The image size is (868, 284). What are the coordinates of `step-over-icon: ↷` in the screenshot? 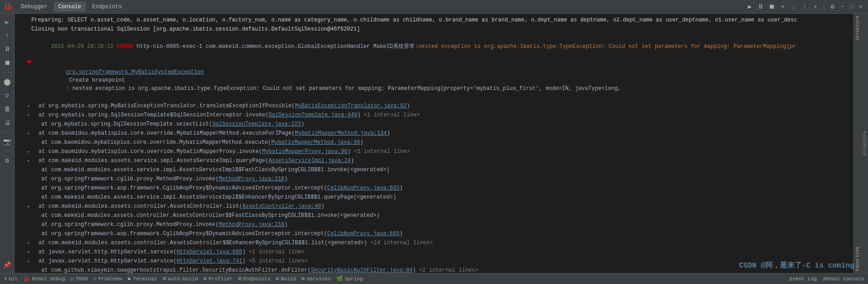 It's located at (783, 7).